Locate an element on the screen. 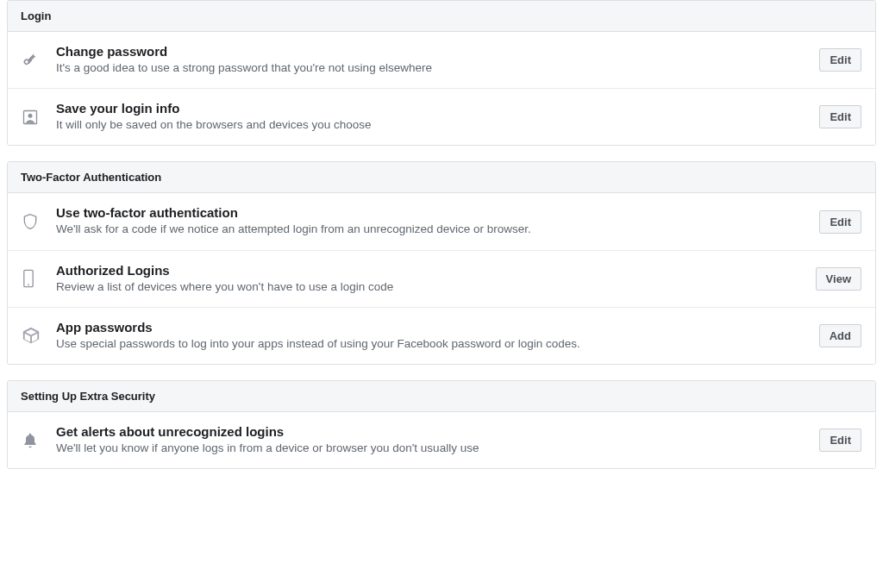 This screenshot has width=883, height=588. section-header-extra-security: Setting Up Extra Security is located at coordinates (442, 397).